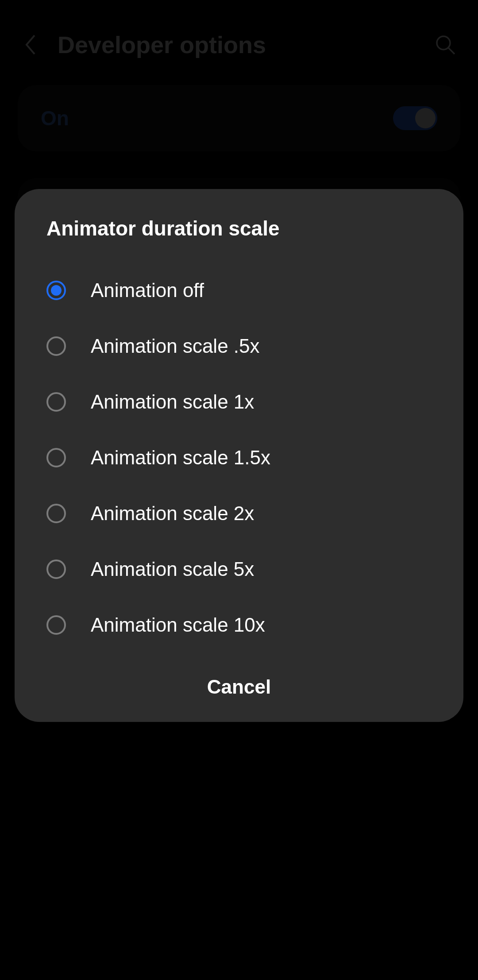 The width and height of the screenshot is (478, 980). What do you see at coordinates (239, 402) in the screenshot?
I see `option-animation-scale-1x: Animation scale 1x` at bounding box center [239, 402].